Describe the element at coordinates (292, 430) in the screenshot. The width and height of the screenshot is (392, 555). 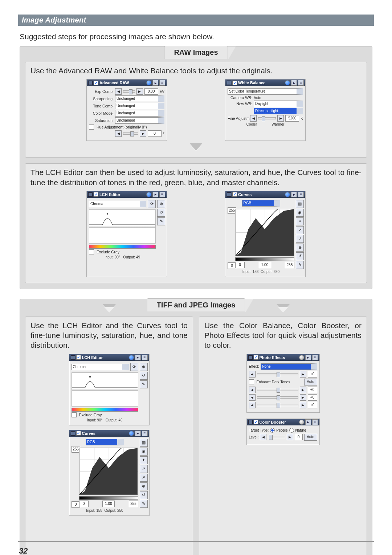
I see `radio-nature` at that location.